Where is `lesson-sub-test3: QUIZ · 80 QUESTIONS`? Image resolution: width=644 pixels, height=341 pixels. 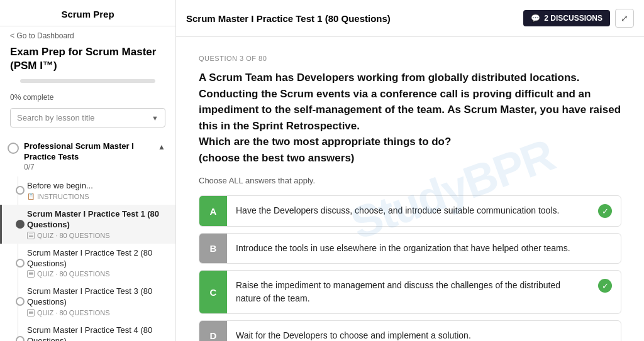 lesson-sub-test3: QUIZ · 80 QUESTIONS is located at coordinates (96, 313).